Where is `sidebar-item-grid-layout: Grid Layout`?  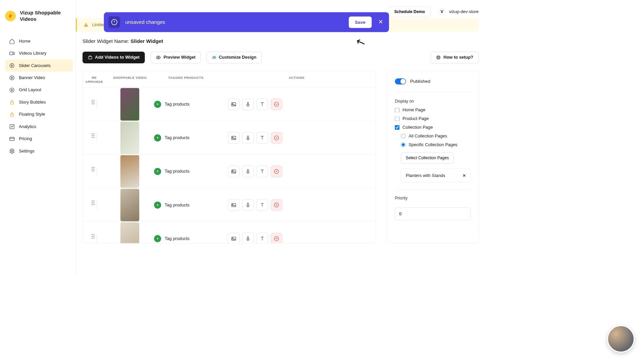
sidebar-item-grid-layout: Grid Layout is located at coordinates (39, 90).